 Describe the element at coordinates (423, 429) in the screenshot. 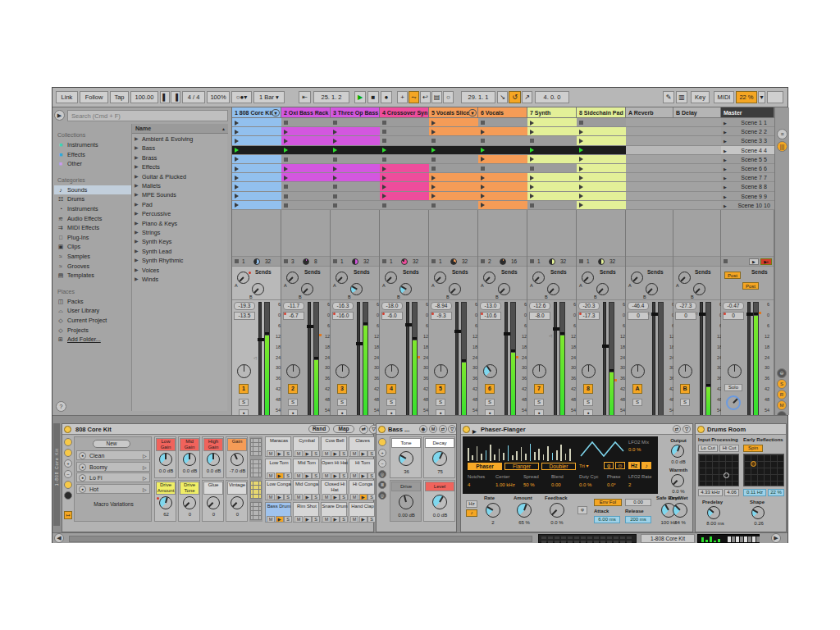

I see `device-title-icon: ◉` at that location.